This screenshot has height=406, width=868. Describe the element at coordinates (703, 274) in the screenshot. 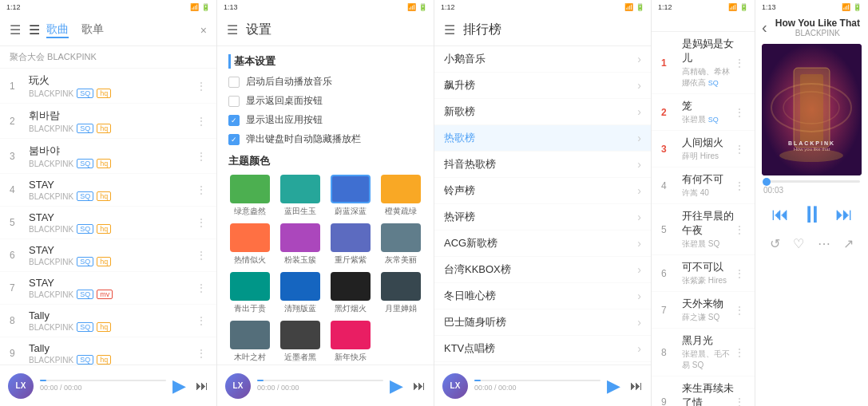

I see `rank-item-6: 6 可不可以 张紫豪 Hires ⋮` at that location.